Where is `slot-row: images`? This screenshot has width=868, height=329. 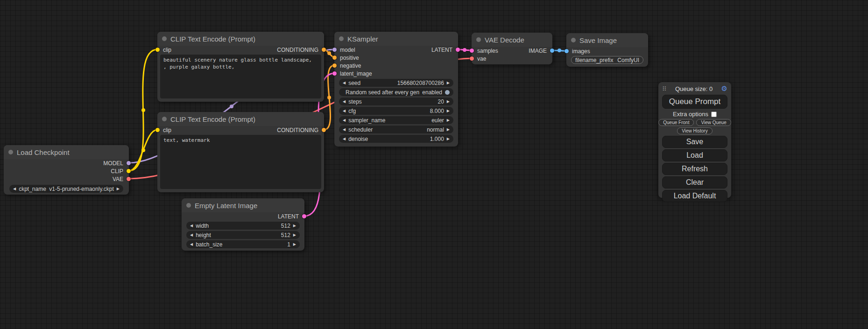
slot-row: images is located at coordinates (607, 51).